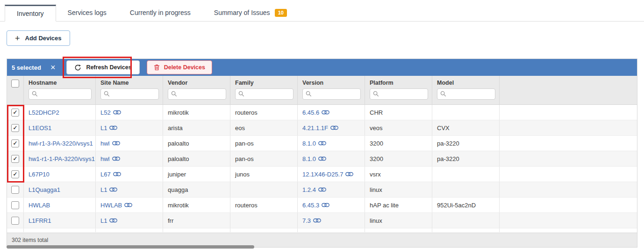  I want to click on site-name-link: L52, so click(111, 112).